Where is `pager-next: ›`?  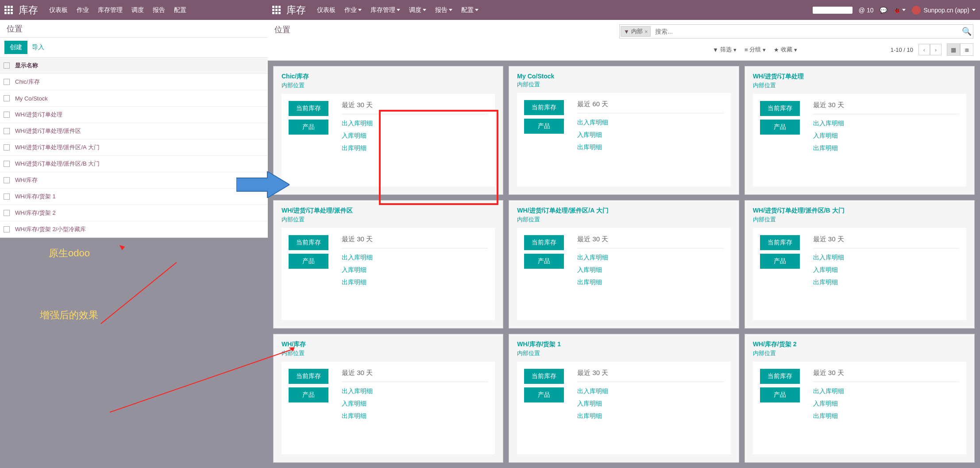 pager-next: › is located at coordinates (936, 50).